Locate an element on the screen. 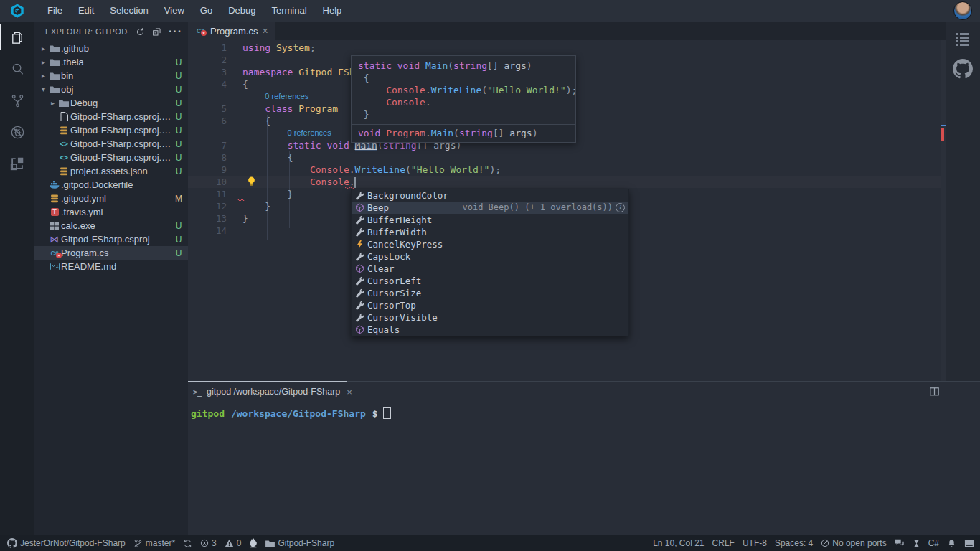 The height and width of the screenshot is (551, 980). status-feedback is located at coordinates (900, 543).